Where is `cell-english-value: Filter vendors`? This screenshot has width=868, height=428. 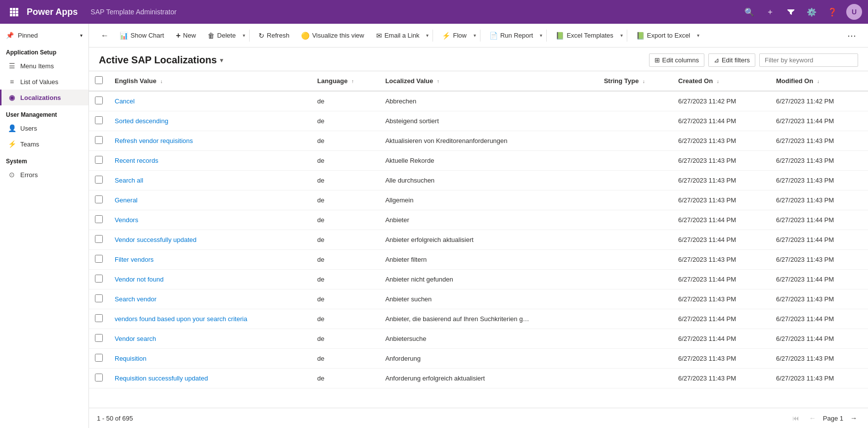
cell-english-value: Filter vendors is located at coordinates (210, 260).